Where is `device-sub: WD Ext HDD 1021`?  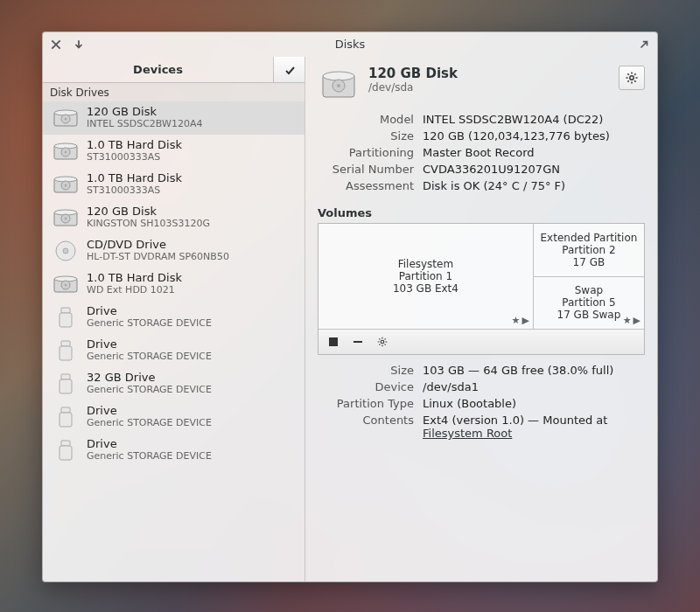
device-sub: WD Ext HDD 1021 is located at coordinates (135, 290).